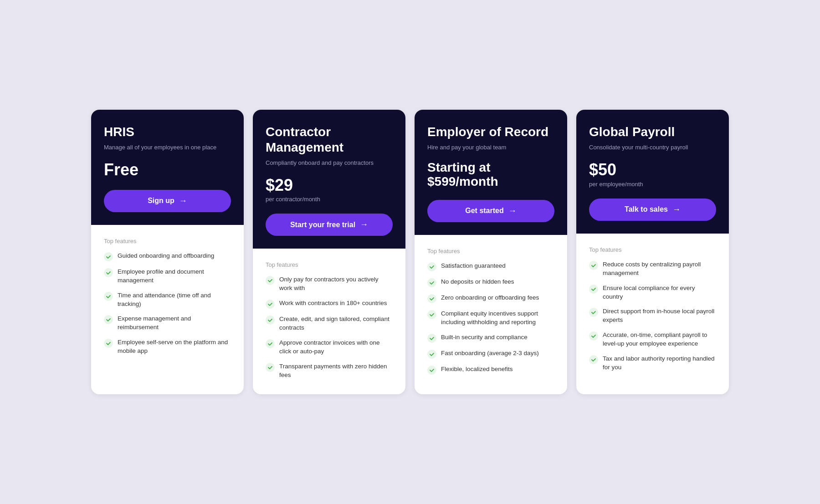  I want to click on feature-list: Only pay for contractors you actively wo…, so click(329, 327).